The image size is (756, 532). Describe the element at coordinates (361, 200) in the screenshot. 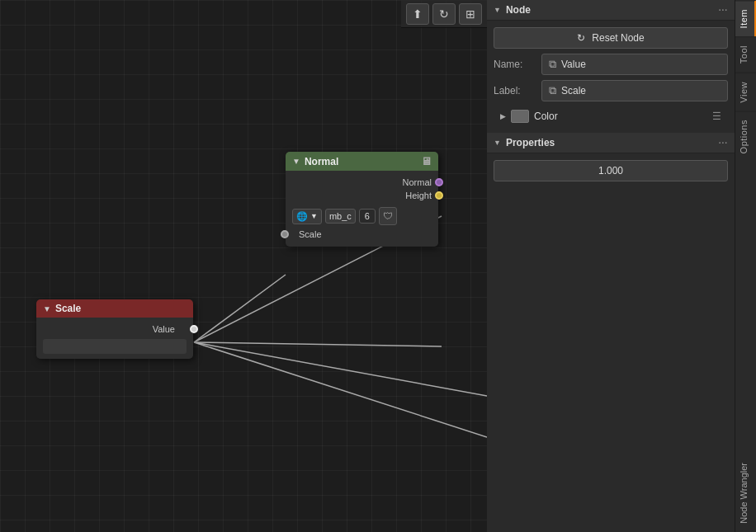

I see `normal-node: ▼ Normal 🖥 Normal Height 🌐 ▼` at that location.